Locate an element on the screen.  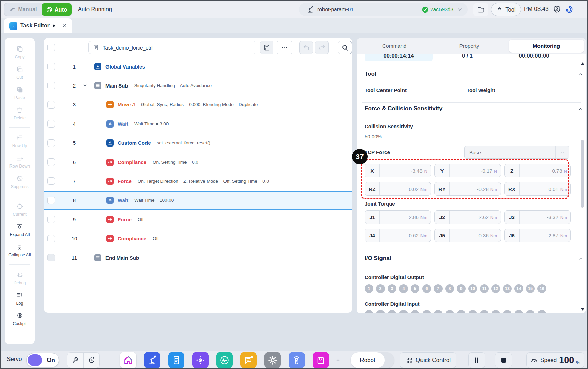
inspector-tab-monitoring: Monitoring is located at coordinates (547, 46).